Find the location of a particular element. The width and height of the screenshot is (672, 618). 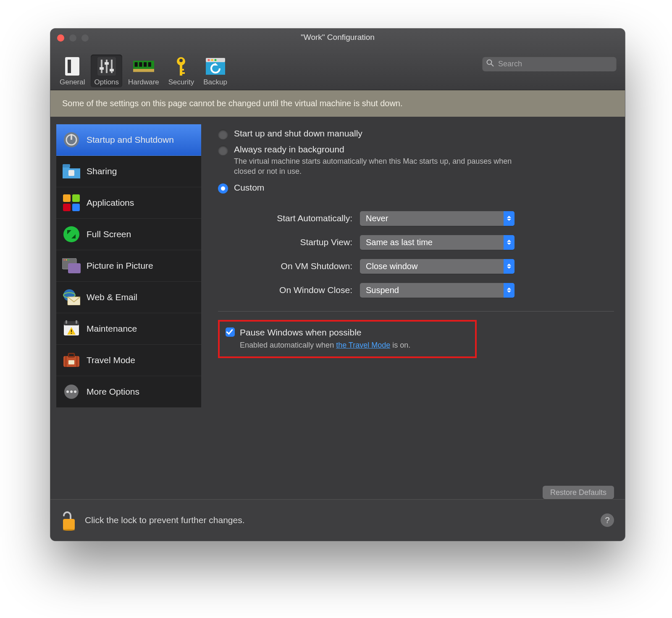

sidebar-item-label: More Options is located at coordinates (113, 392).